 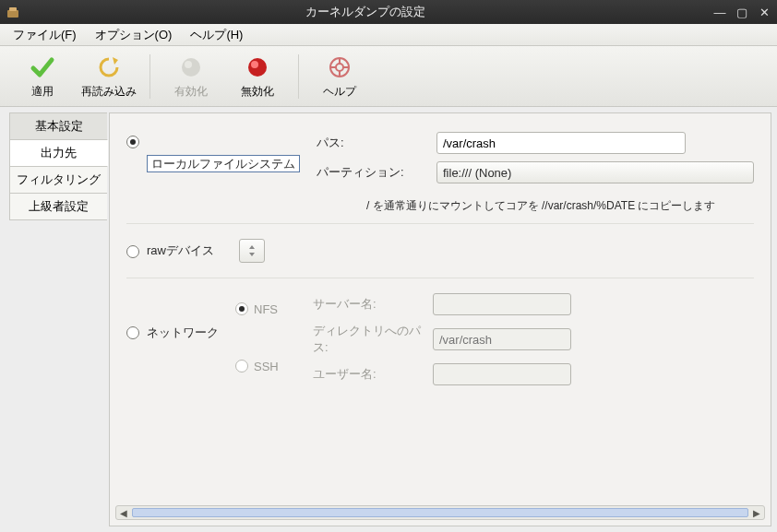 I want to click on nfs-label: NFS, so click(x=266, y=310).